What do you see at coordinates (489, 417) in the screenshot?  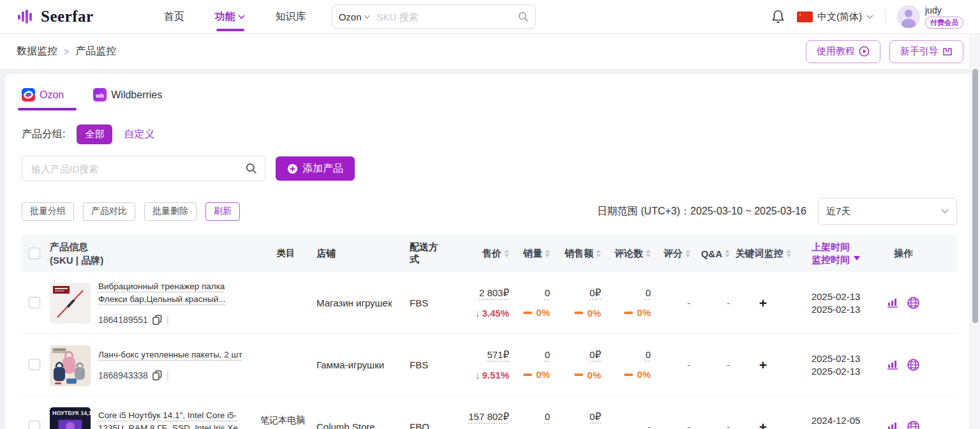 I see `price-value: 157 802₽` at bounding box center [489, 417].